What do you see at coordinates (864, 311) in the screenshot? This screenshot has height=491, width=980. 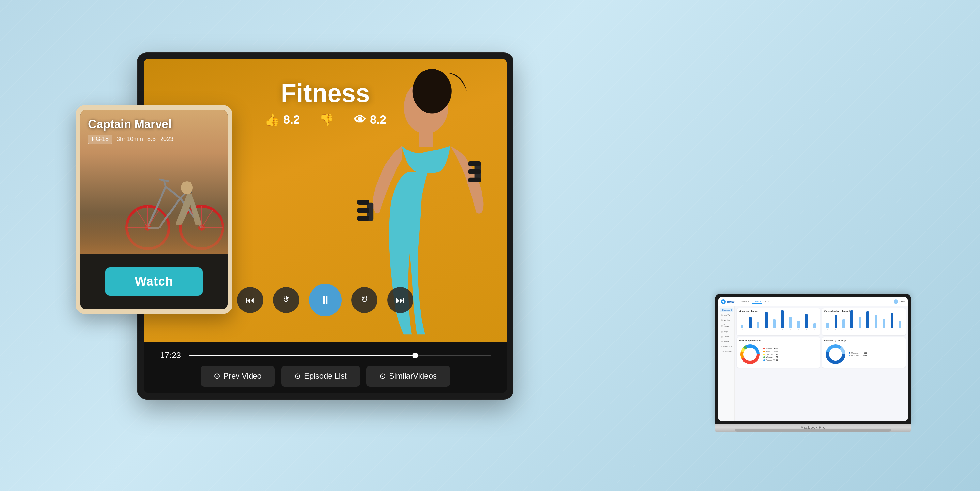 I see `chart2-title: Views duration channel` at bounding box center [864, 311].